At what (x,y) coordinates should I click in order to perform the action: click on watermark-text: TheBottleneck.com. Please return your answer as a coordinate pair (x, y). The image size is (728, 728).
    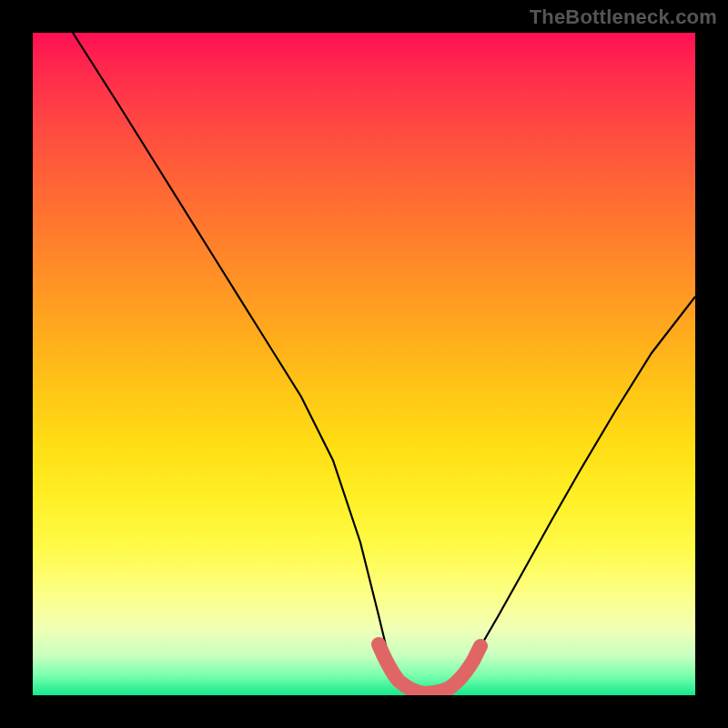
    Looking at the image, I should click on (623, 17).